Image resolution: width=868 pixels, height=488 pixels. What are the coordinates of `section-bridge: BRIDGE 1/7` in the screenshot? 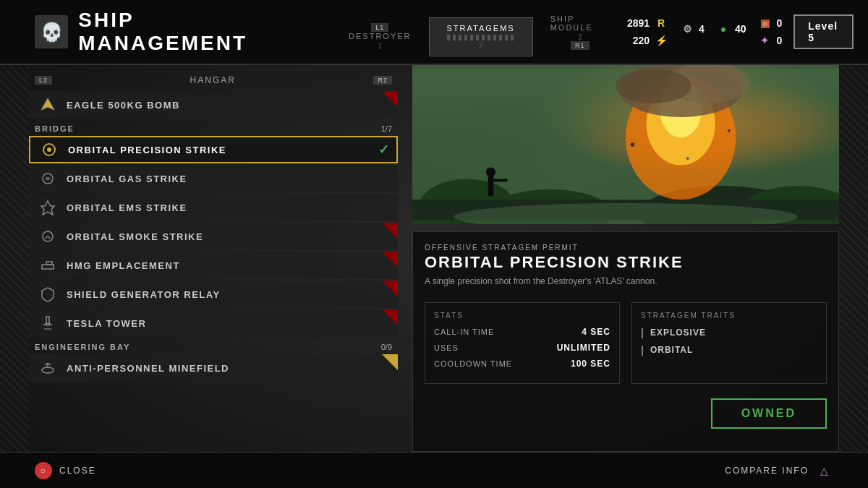 It's located at (213, 127).